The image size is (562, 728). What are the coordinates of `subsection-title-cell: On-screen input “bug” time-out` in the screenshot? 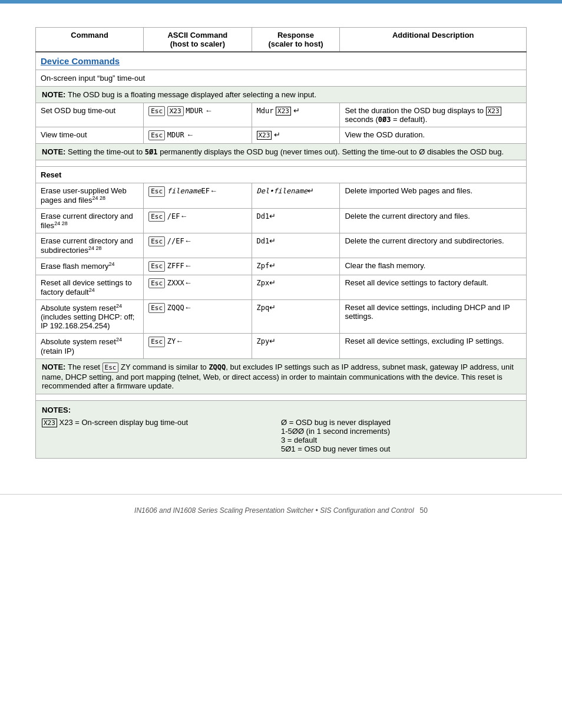 It's located at (282, 78).